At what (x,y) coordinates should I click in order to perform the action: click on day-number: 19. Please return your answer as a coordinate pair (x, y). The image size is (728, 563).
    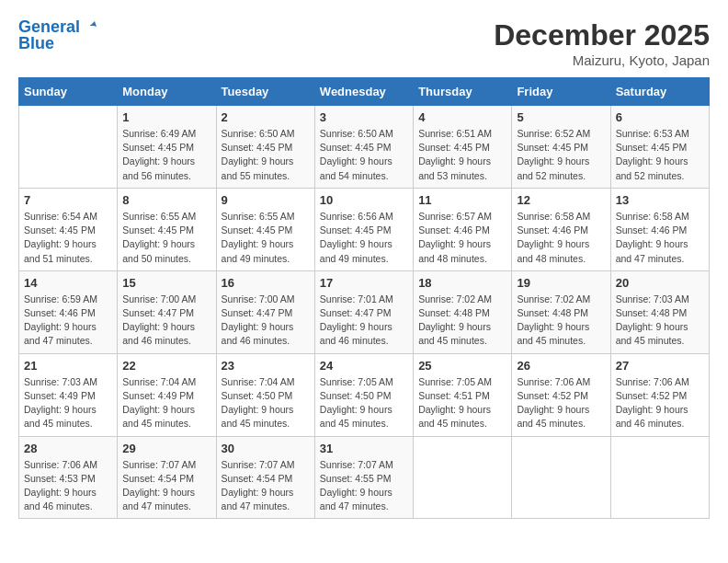
    Looking at the image, I should click on (561, 283).